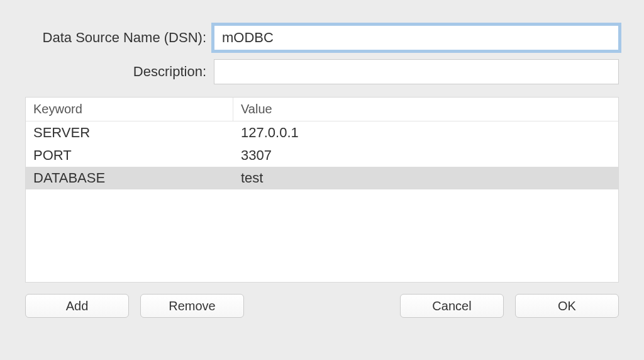 This screenshot has height=360, width=644. I want to click on table-cell-keyword: SERVER, so click(130, 133).